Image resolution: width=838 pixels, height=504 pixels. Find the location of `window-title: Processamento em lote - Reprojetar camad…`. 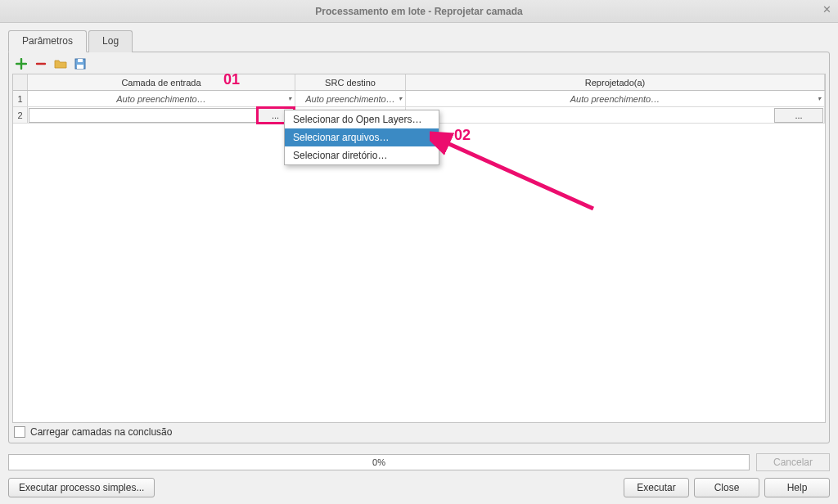

window-title: Processamento em lote - Reprojetar camad… is located at coordinates (419, 11).